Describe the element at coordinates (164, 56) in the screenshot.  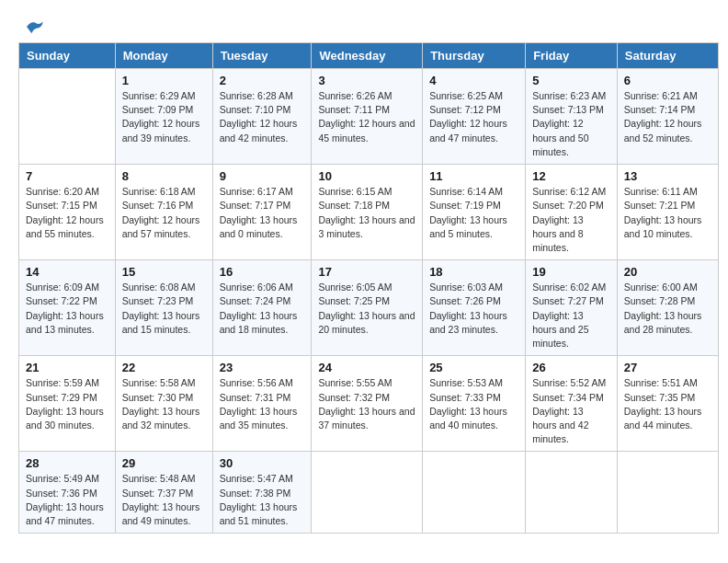
I see `weekday-header-monday: Monday` at that location.